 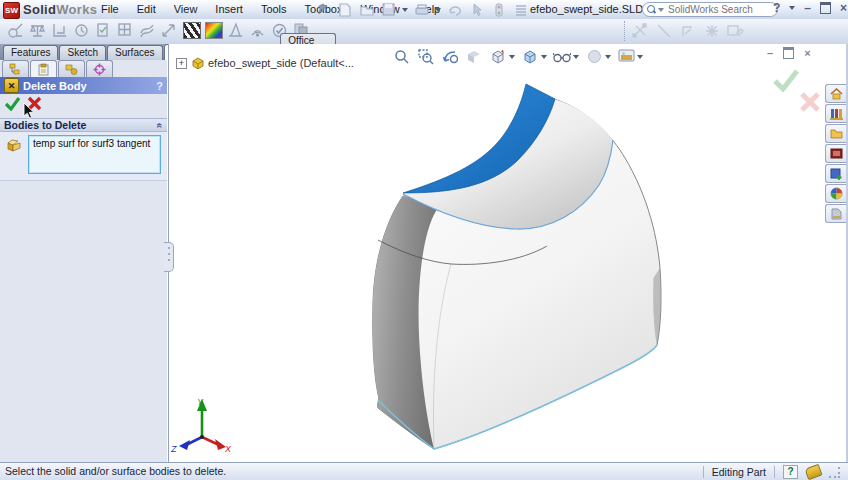 What do you see at coordinates (30, 52) in the screenshot?
I see `tab-features: Features` at bounding box center [30, 52].